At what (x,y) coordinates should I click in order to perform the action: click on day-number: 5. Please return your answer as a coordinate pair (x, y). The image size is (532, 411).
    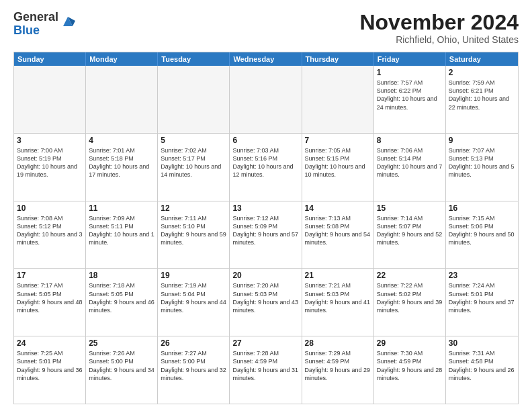
    Looking at the image, I should click on (193, 140).